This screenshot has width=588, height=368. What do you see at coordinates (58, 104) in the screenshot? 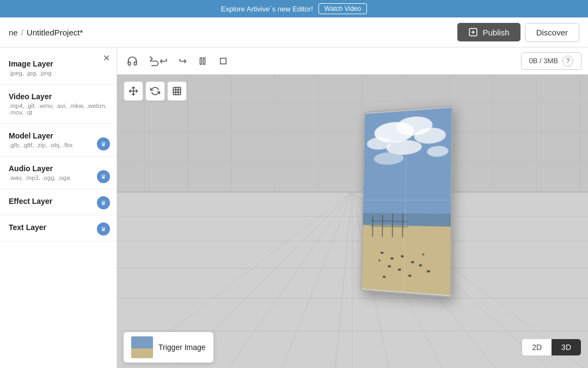
I see `layer-item-video: Video Layer .mp4, .gif, .wmv, .avi, .mkw…` at bounding box center [58, 104].